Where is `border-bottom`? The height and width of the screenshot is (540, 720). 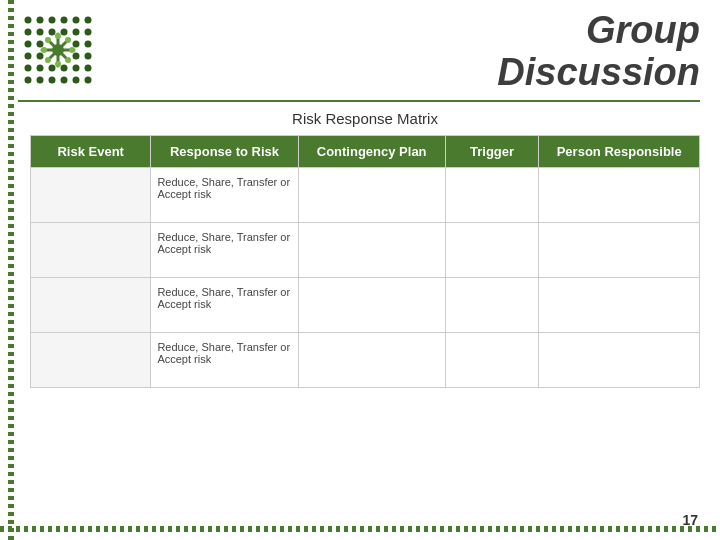 border-bottom is located at coordinates (360, 529).